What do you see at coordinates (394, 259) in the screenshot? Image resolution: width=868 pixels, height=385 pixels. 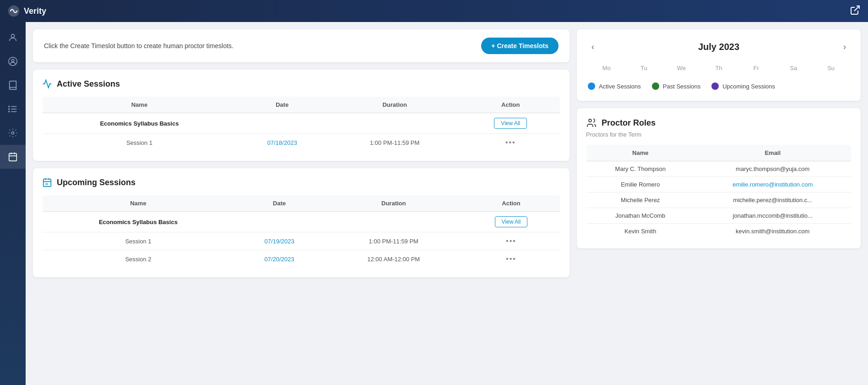 I see `session-duration: 12:00 AM-12:00 PM` at bounding box center [394, 259].